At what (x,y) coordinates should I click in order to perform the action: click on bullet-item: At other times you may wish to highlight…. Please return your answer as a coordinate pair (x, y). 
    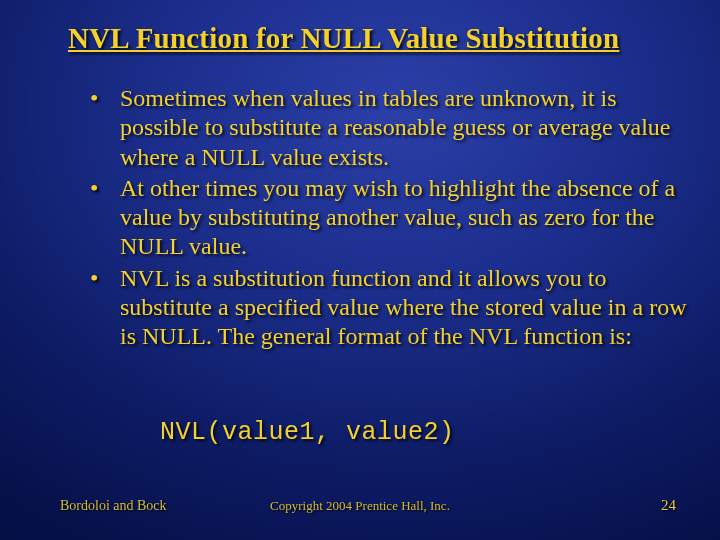
    Looking at the image, I should click on (386, 218).